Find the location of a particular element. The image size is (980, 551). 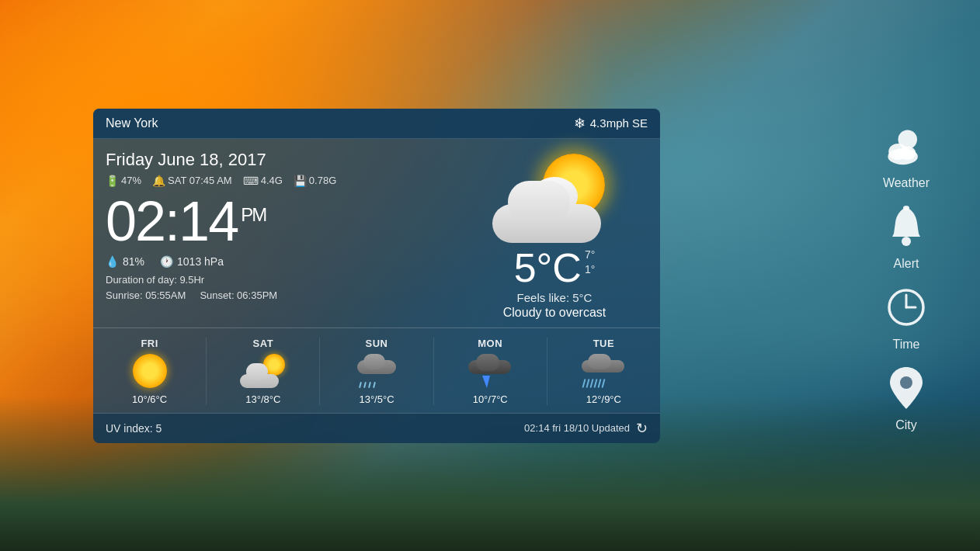

main-weather-icon is located at coordinates (554, 196).